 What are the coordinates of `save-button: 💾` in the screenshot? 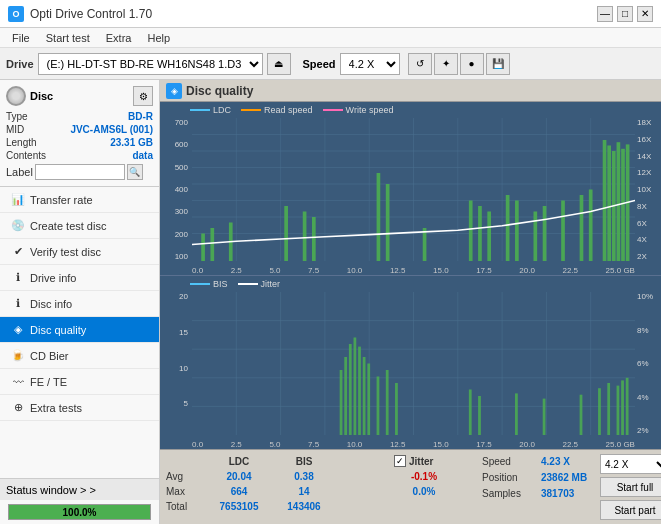 It's located at (498, 64).